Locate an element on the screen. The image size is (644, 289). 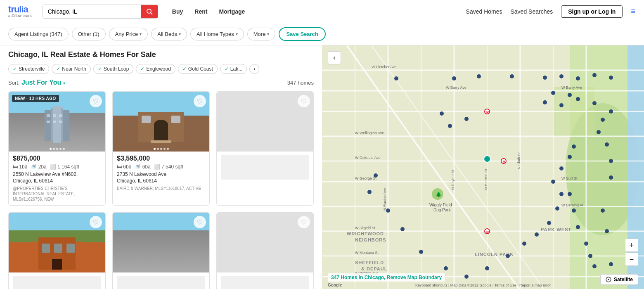
save-search-button: Save Search is located at coordinates (302, 34).